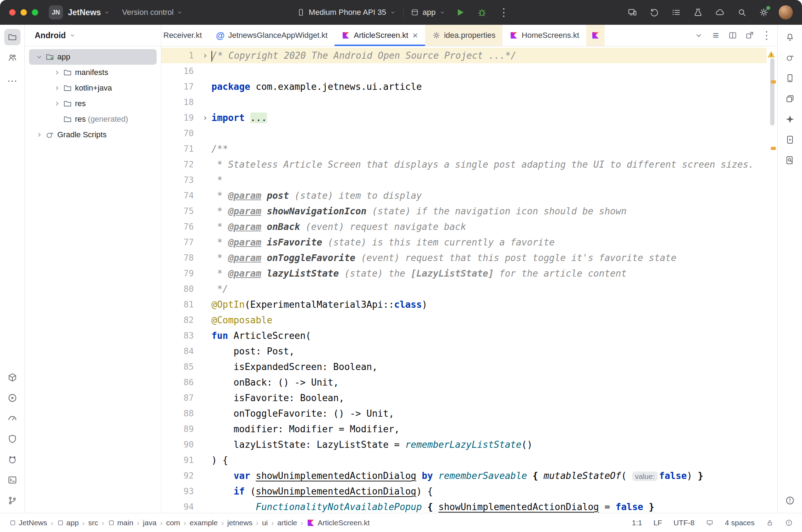 The image size is (802, 532). Describe the element at coordinates (180, 398) in the screenshot. I see `line-number: 87` at that location.